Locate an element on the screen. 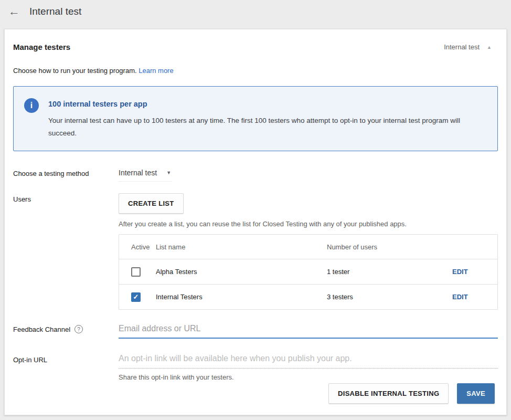 This screenshot has height=420, width=511. page-title: Internal test is located at coordinates (56, 12).